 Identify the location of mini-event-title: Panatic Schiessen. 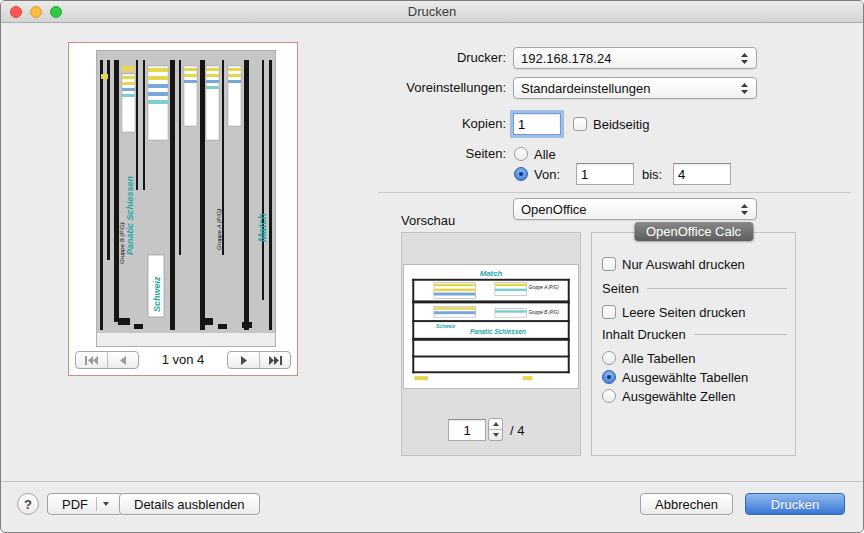
(498, 332).